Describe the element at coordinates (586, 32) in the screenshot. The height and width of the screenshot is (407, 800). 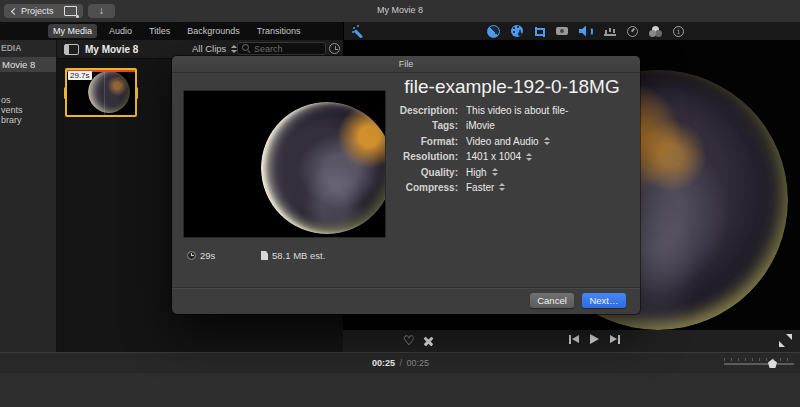
I see `volume-icon` at that location.